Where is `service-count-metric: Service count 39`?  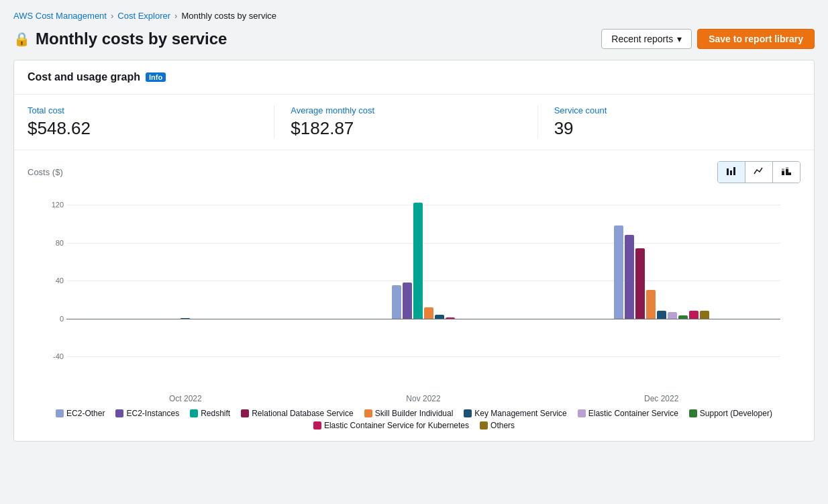 service-count-metric: Service count 39 is located at coordinates (669, 122).